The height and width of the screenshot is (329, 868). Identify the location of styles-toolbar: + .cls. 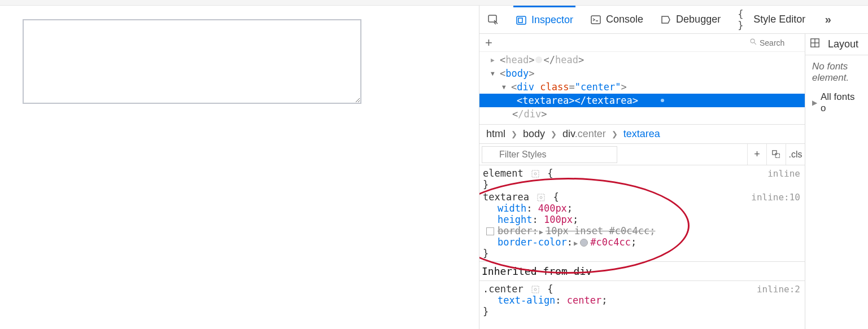
(642, 155).